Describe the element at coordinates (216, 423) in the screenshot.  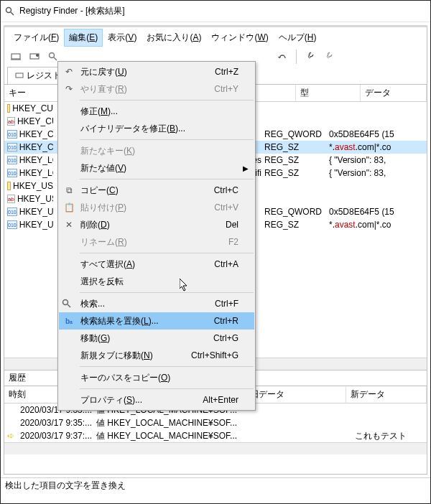
I see `list-item: 2020/03/17 9:35:...値 HKEY_LOCAL_MACHINE¥…` at that location.